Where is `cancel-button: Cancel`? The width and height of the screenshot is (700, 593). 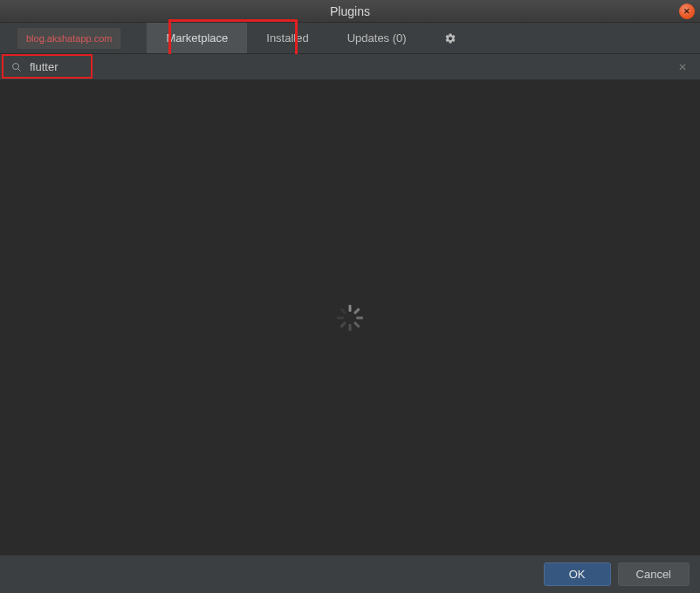
cancel-button: Cancel is located at coordinates (654, 575).